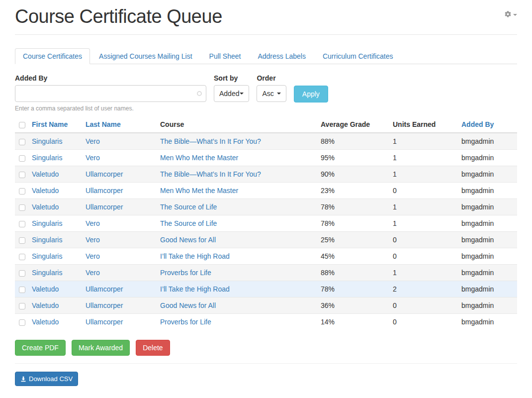  What do you see at coordinates (281, 56) in the screenshot?
I see `tab-address-labels: Address Labels` at bounding box center [281, 56].